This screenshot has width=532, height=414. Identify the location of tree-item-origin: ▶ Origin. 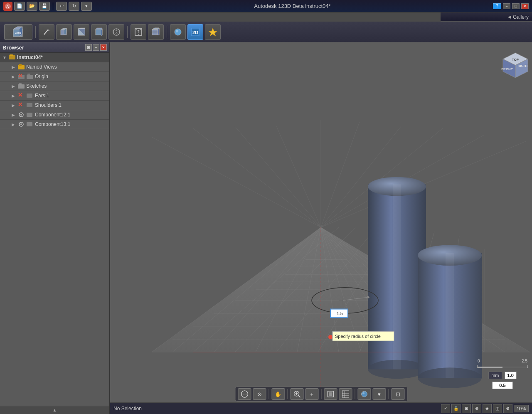
(55, 76).